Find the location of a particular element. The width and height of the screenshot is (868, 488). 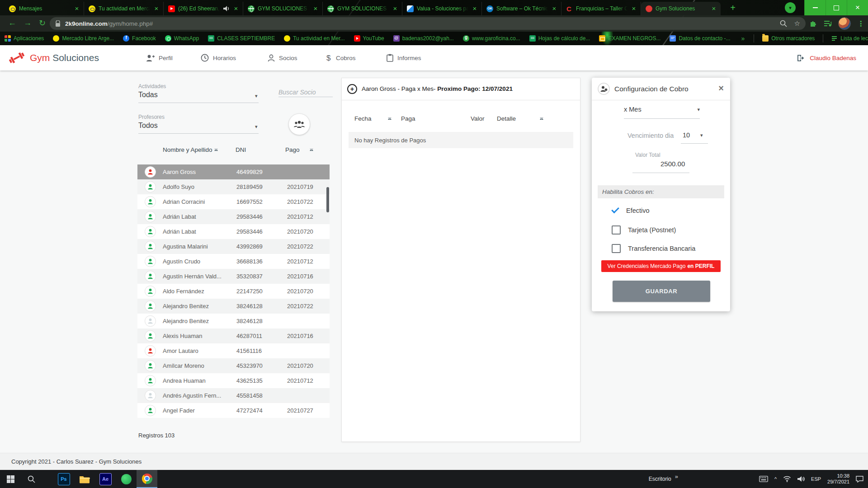

nav-cobros: $ Cobros is located at coordinates (341, 58).